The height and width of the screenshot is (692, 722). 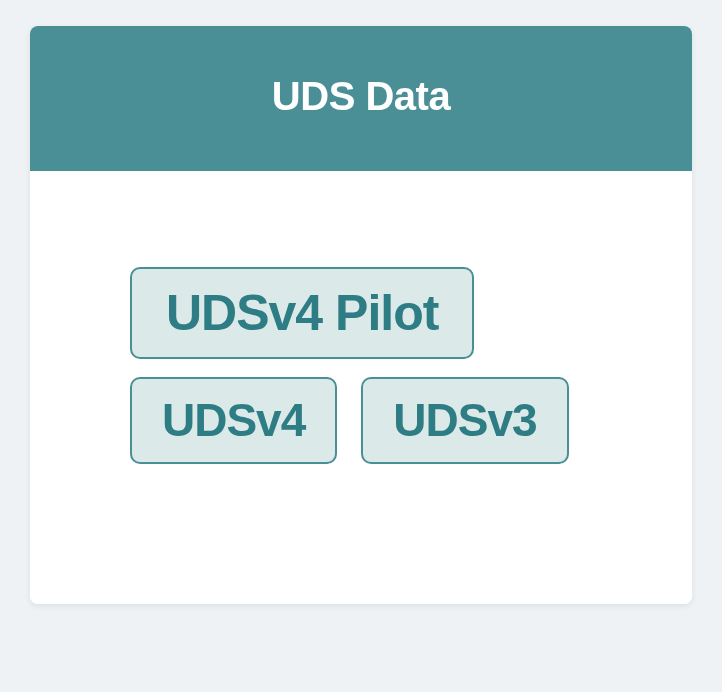 I want to click on card-title: UDS Data, so click(x=361, y=96).